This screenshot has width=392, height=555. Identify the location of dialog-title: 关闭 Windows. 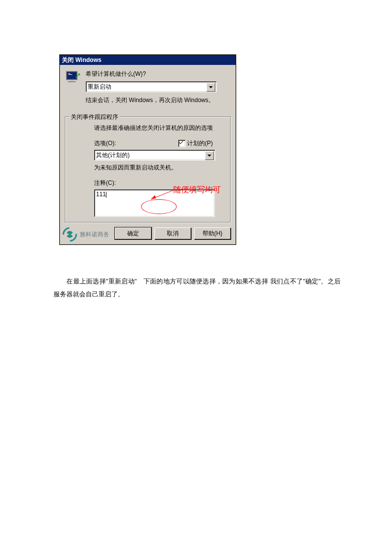
(82, 60).